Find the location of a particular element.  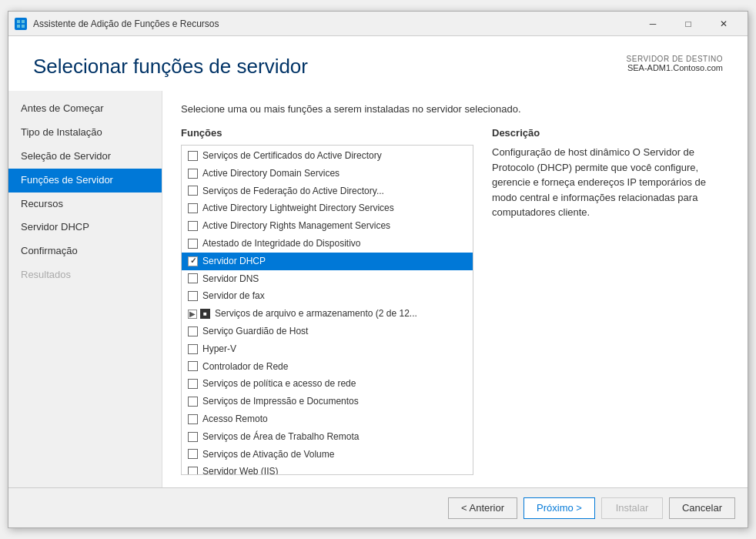

list-item-label: Acesso Remoto is located at coordinates (236, 419).